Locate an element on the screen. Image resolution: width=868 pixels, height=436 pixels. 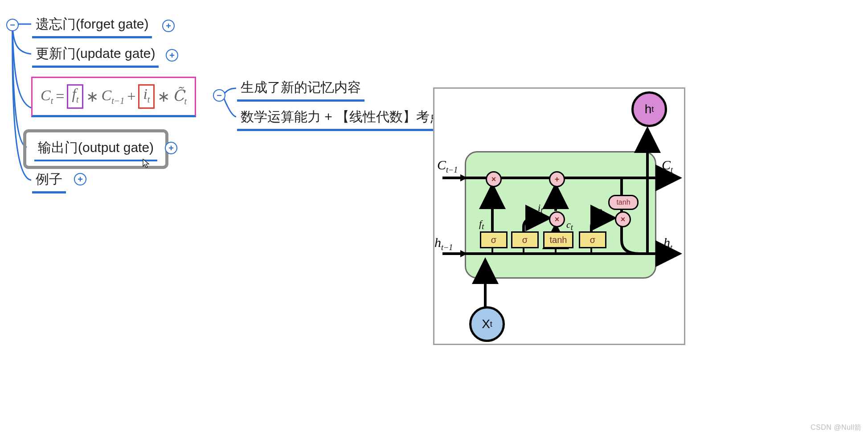
label-ot: ot is located at coordinates (601, 211).